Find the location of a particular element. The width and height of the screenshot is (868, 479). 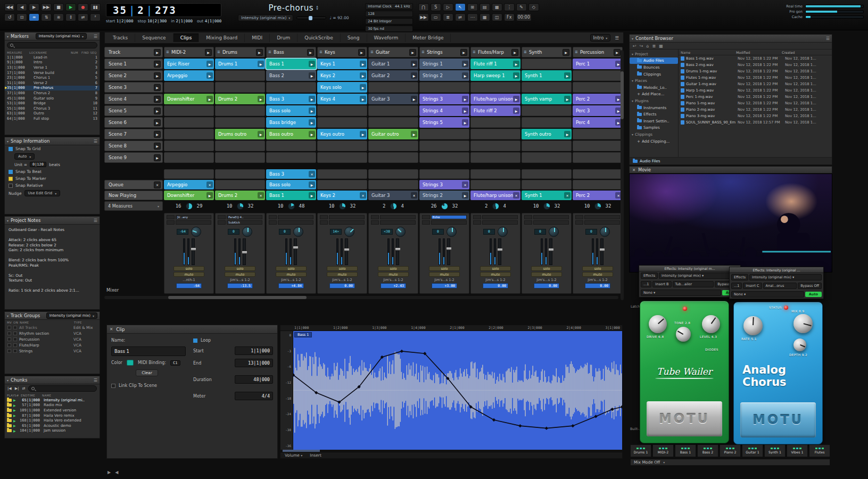

markers-search is located at coordinates (52, 45).